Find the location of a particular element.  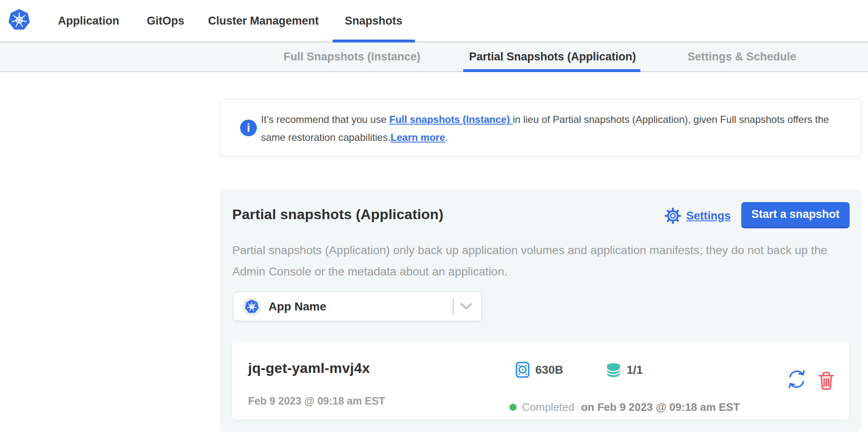

settings-label: Settings is located at coordinates (709, 216).